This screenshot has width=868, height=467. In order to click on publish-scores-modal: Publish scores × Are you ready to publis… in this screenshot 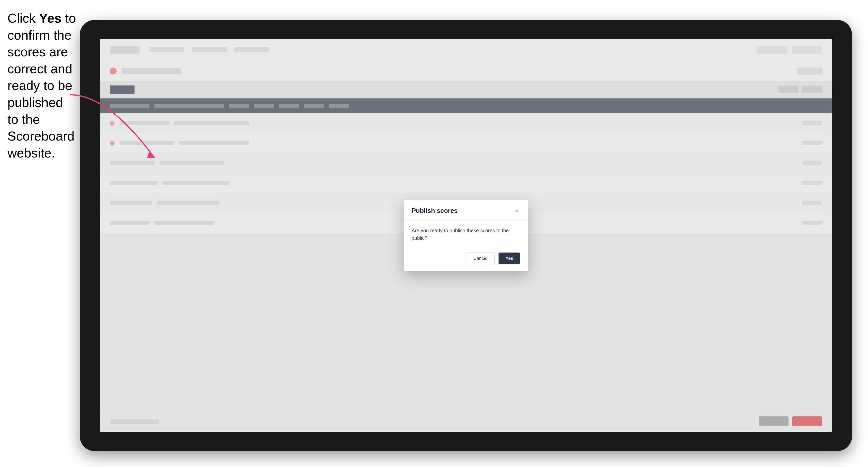, I will do `click(466, 236)`.